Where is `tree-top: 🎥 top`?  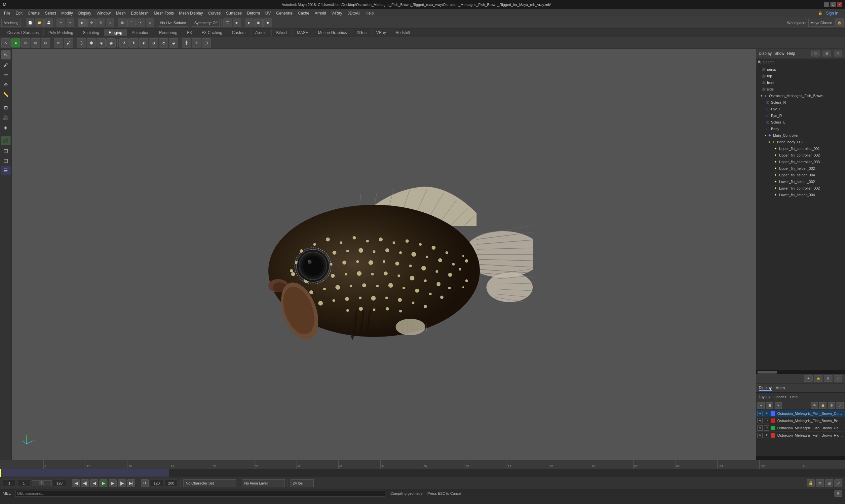
tree-top: 🎥 top is located at coordinates (800, 76).